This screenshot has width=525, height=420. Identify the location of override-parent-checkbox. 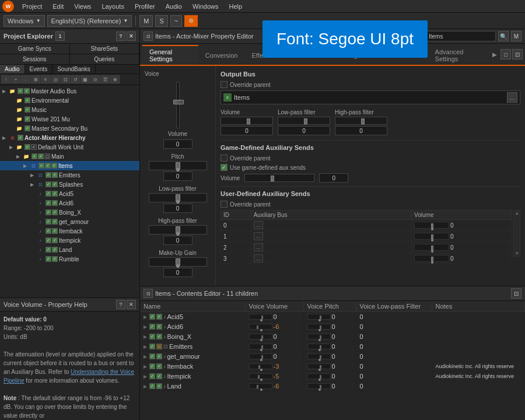
(224, 85).